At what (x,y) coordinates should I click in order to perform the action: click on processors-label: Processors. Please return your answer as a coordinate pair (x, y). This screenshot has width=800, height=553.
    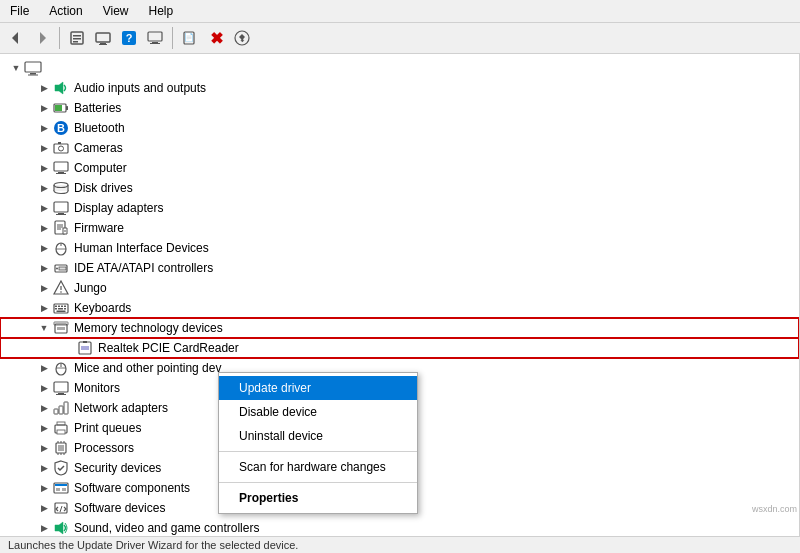
    Looking at the image, I should click on (104, 448).